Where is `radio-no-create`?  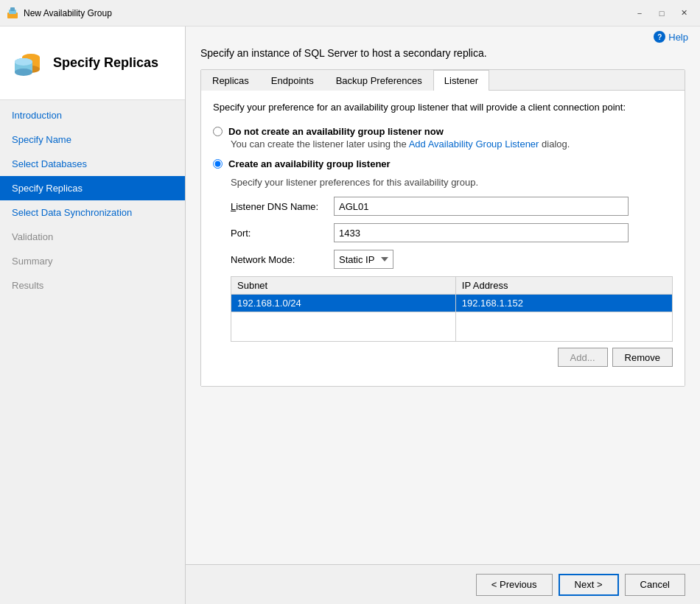
radio-no-create is located at coordinates (218, 131).